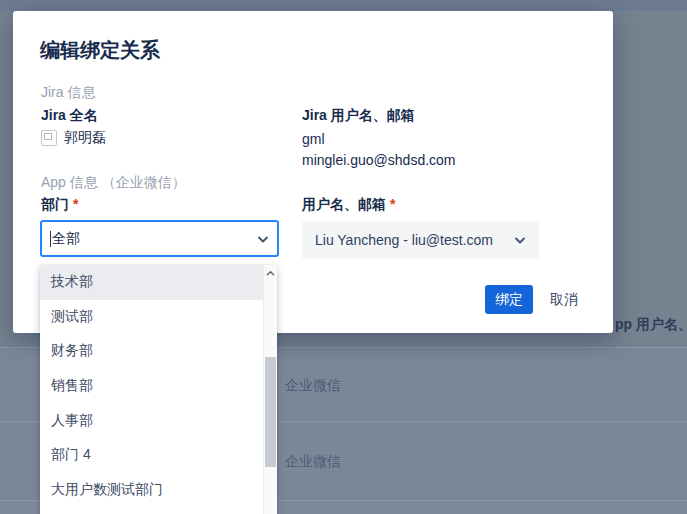 Image resolution: width=687 pixels, height=514 pixels. Describe the element at coordinates (60, 205) in the screenshot. I see `department-label: 部门*` at that location.